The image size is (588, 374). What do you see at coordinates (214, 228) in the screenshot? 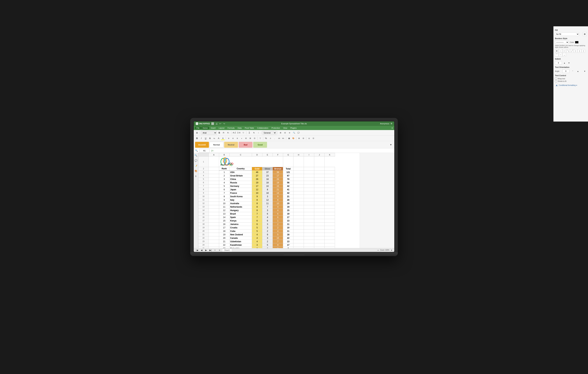
I see `cell-a19` at bounding box center [214, 228].